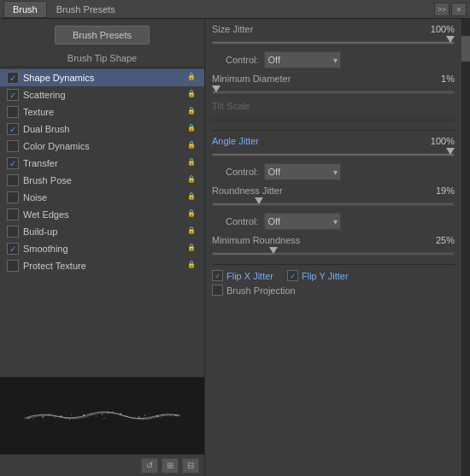 This screenshot has width=470, height=476. I want to click on brush-item-check-5: ✓, so click(13, 163).